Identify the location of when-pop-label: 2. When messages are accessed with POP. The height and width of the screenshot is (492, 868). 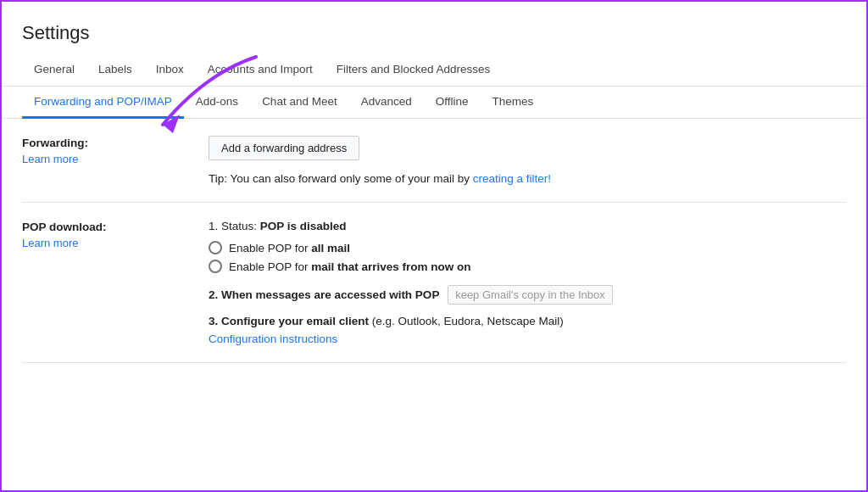
(324, 295).